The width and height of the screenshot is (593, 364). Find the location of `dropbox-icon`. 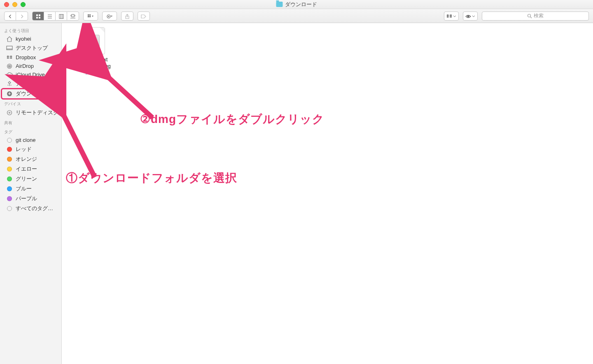

dropbox-icon is located at coordinates (9, 58).